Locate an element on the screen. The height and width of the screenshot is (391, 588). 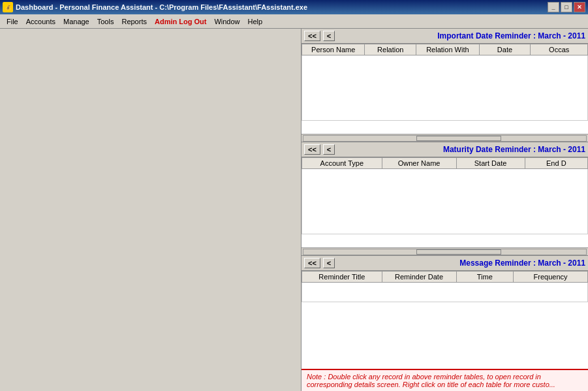
maturity-date-table-container: Account Type Owner Name Start Date End D is located at coordinates (445, 202).